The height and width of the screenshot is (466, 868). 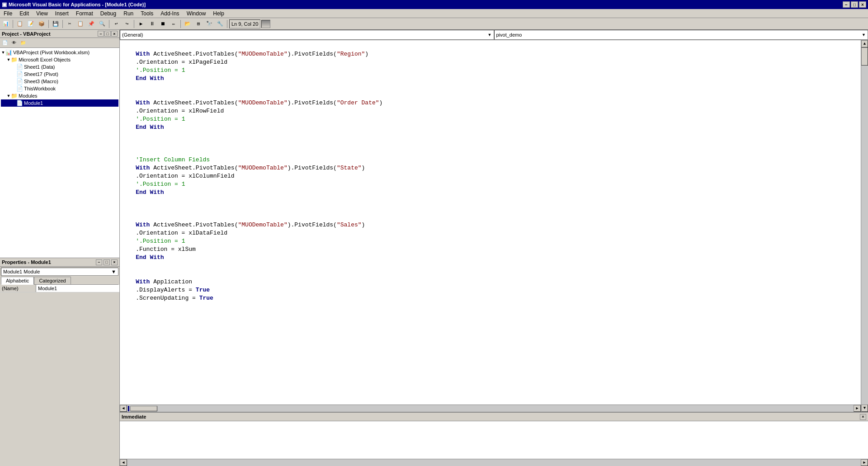 I want to click on tree-module1: 📄 Module1, so click(x=60, y=103).